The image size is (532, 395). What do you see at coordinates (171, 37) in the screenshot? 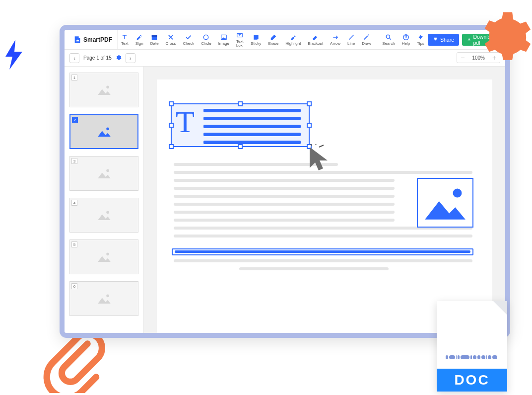
I see `cross-icon` at bounding box center [171, 37].